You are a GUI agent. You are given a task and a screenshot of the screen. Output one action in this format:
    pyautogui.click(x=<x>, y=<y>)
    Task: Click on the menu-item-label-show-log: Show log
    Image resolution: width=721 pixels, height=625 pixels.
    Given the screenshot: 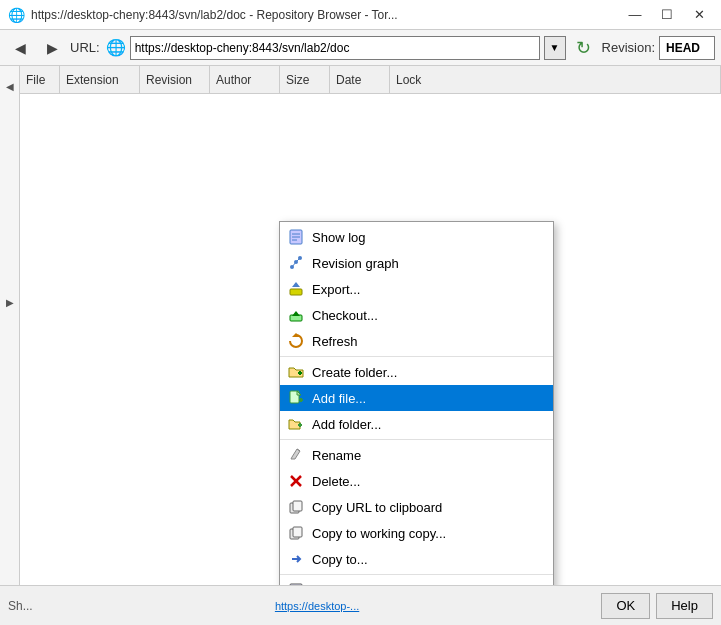 What is the action you would take?
    pyautogui.click(x=338, y=238)
    